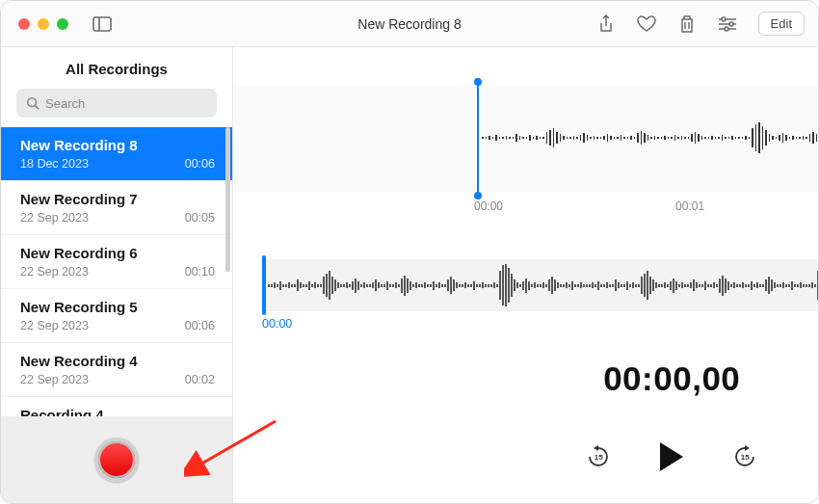 This screenshot has height=504, width=819. I want to click on recording-meta: 22 Sep 202300:05, so click(118, 218).